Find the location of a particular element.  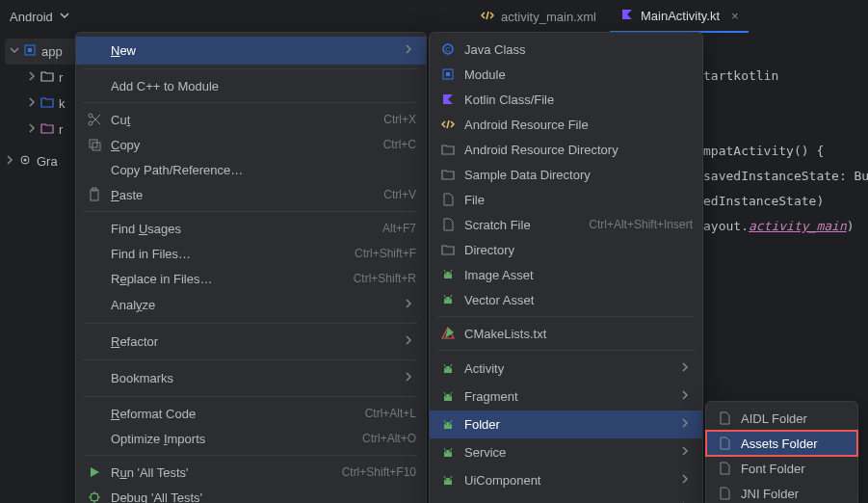

jni-icon is located at coordinates (724, 493).